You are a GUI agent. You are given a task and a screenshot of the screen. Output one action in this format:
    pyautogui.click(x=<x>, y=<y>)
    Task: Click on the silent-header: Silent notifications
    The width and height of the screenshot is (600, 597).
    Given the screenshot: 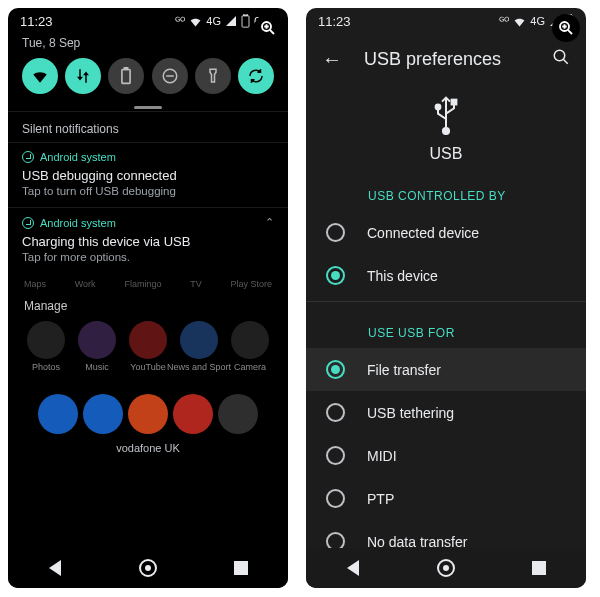 What is the action you would take?
    pyautogui.click(x=148, y=126)
    